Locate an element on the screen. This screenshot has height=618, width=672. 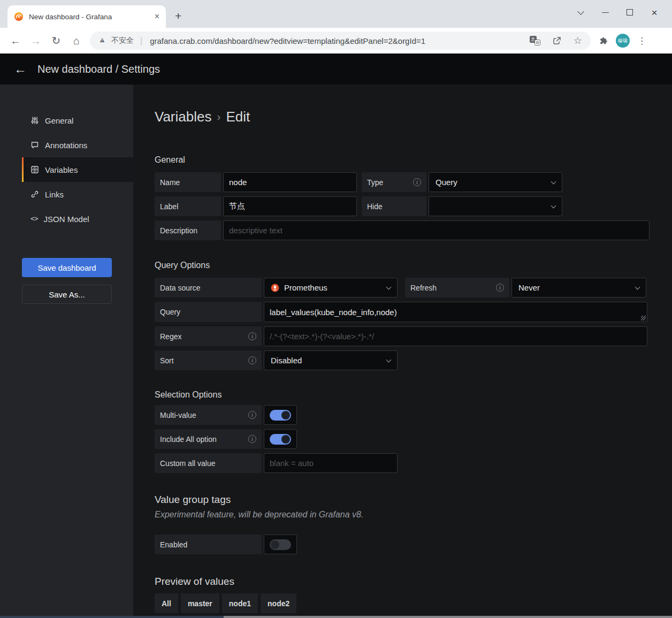
tab-strip: New dashboard - Grafana × + × is located at coordinates (336, 14).